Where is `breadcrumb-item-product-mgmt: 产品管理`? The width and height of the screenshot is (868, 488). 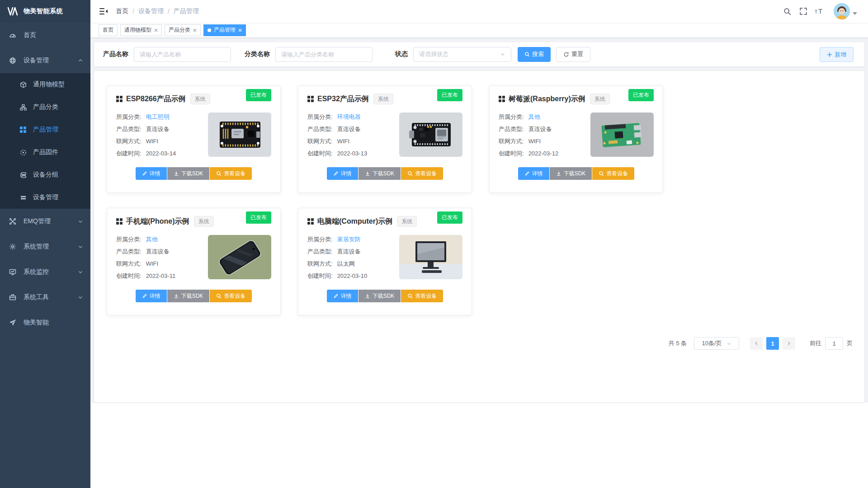
breadcrumb-item-product-mgmt: 产品管理 is located at coordinates (186, 11).